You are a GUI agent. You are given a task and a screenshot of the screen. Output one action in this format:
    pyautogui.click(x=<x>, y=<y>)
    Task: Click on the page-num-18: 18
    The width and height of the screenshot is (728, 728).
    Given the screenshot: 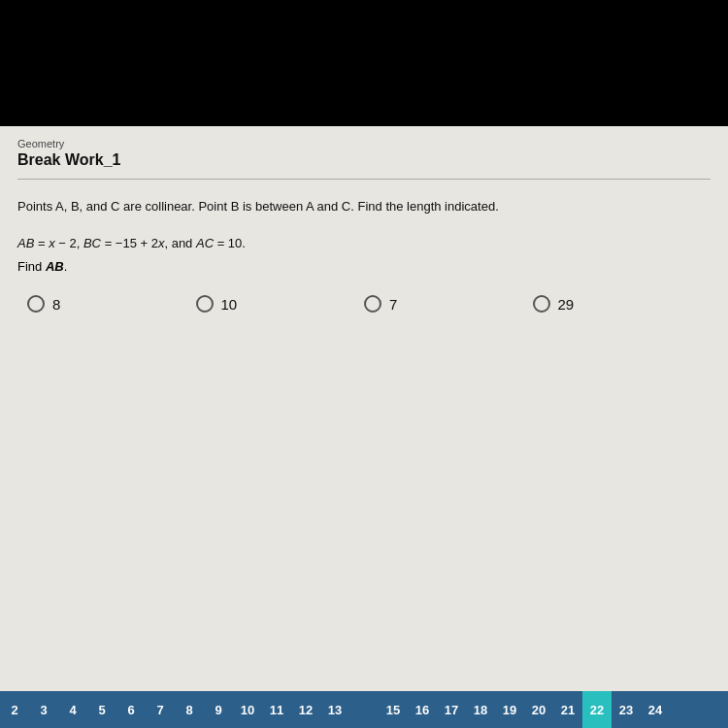 What is the action you would take?
    pyautogui.click(x=480, y=710)
    